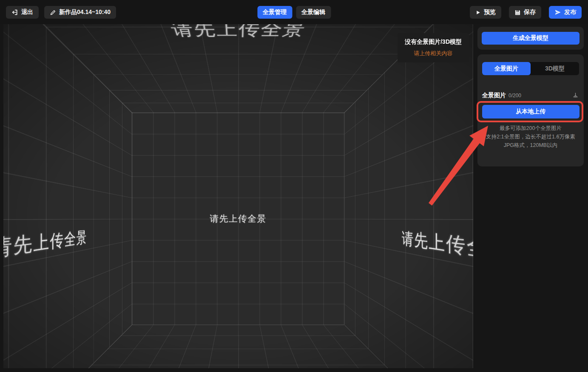 The height and width of the screenshot is (372, 588). Describe the element at coordinates (27, 12) in the screenshot. I see `exit-label: 退出` at that location.